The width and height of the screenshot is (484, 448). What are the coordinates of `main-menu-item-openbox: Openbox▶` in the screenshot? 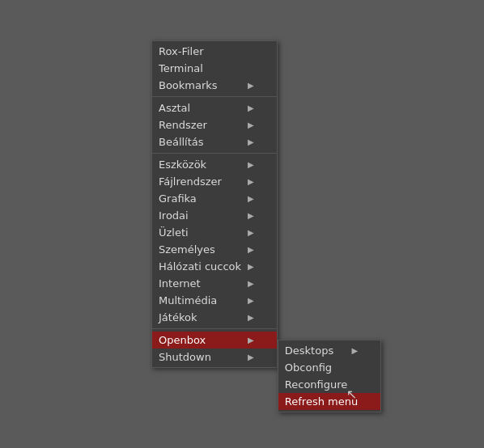 It's located at (214, 340).